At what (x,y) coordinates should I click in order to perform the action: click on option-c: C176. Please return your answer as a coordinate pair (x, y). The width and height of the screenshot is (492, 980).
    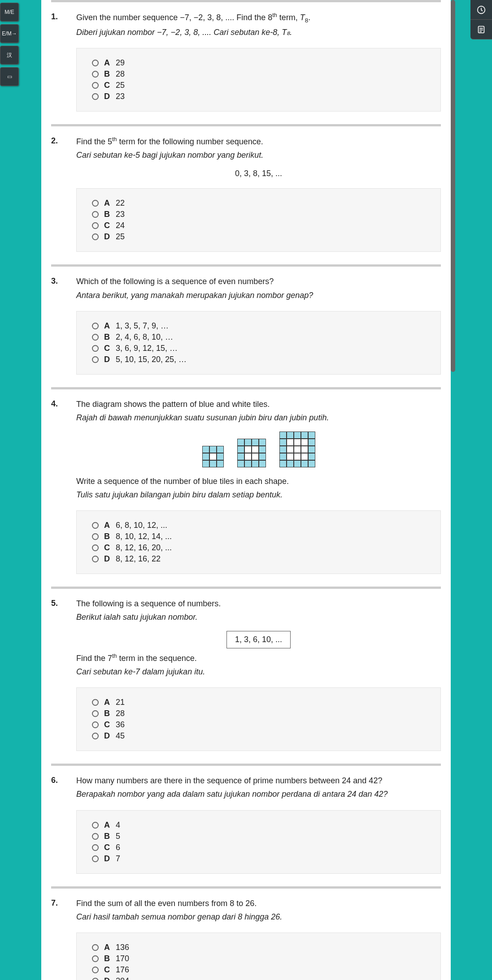
    Looking at the image, I should click on (258, 970).